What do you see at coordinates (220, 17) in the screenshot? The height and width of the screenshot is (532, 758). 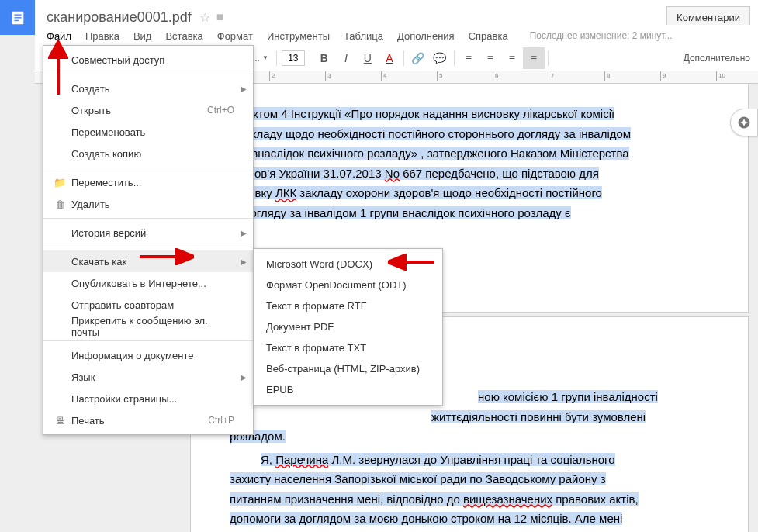 I see `folder-icon: ■` at bounding box center [220, 17].